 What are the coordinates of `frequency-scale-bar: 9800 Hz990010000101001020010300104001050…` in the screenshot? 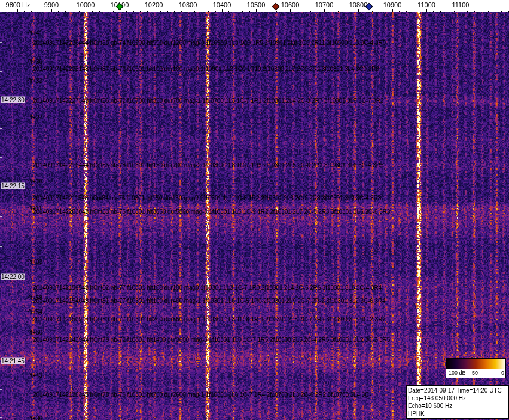 It's located at (255, 6).